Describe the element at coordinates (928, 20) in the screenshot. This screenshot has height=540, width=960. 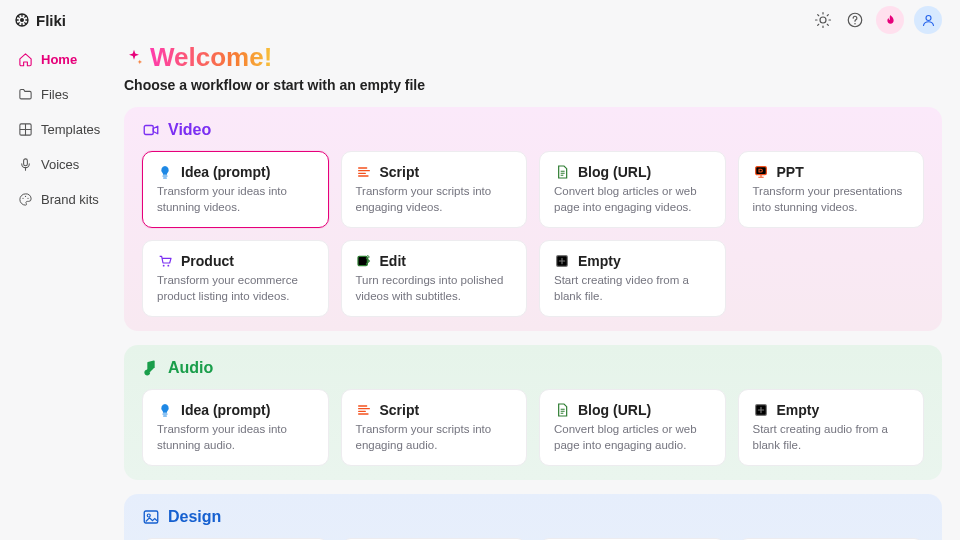
I see `account-avatar` at that location.